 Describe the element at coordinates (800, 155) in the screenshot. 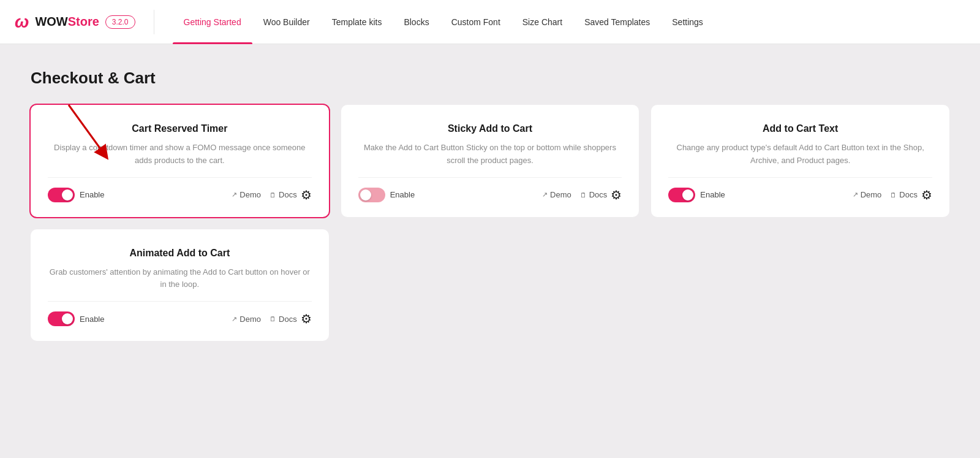

I see `card-description: Change any product type's default Add to…` at that location.